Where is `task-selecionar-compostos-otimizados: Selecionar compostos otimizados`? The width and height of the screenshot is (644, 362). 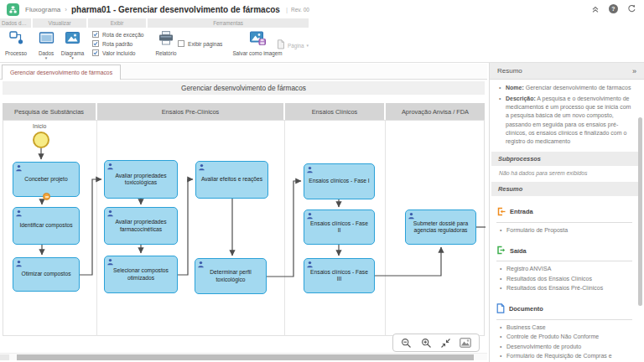 task-selecionar-compostos-otimizados: Selecionar compostos otimizados is located at coordinates (141, 275).